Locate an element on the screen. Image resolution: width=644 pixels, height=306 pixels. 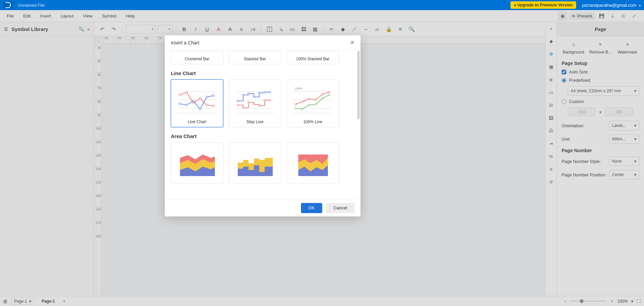
pct-label: 100% is located at coordinates (299, 89).